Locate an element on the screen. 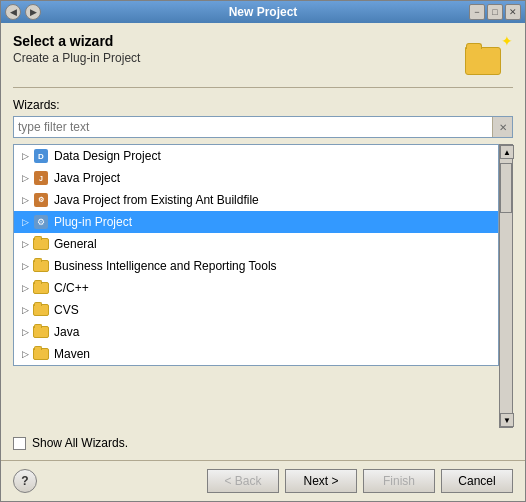 Image resolution: width=526 pixels, height=502 pixels. folder-icon-general is located at coordinates (41, 244).